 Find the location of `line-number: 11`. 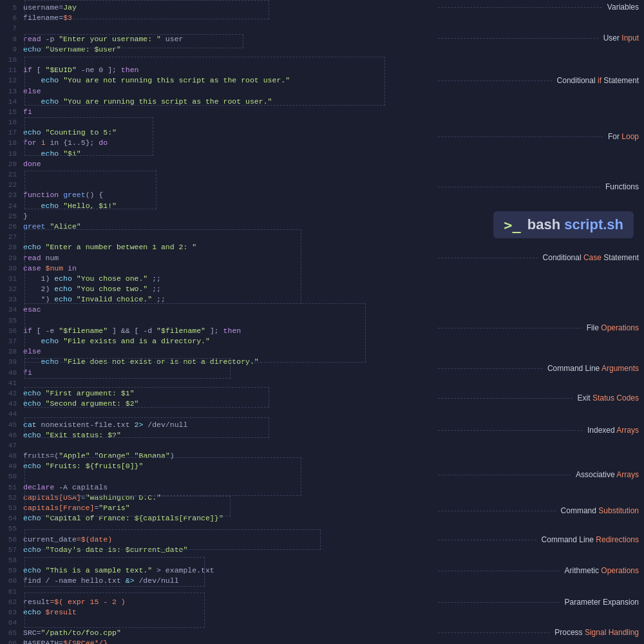

line-number: 11 is located at coordinates (14, 71).